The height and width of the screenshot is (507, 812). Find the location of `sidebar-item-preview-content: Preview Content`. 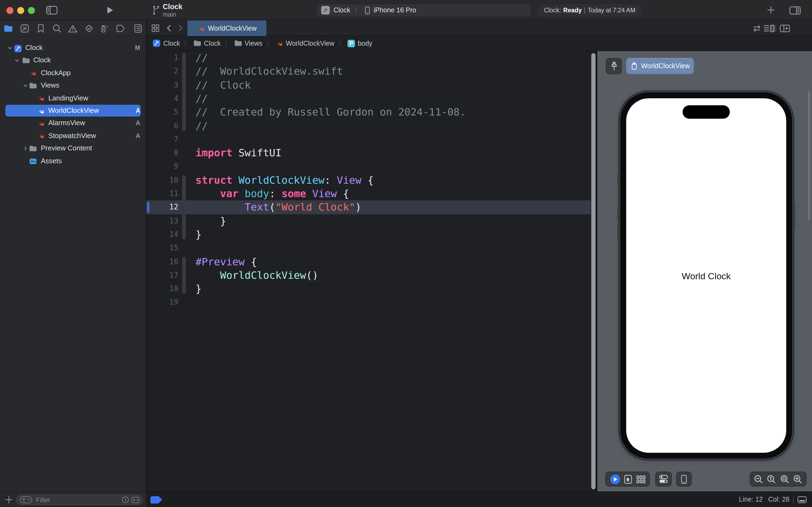

sidebar-item-preview-content: Preview Content is located at coordinates (73, 148).